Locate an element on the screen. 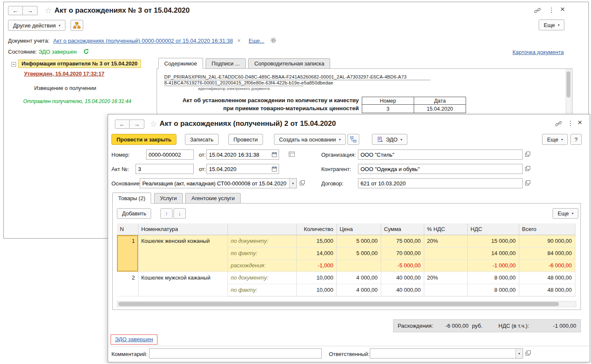 This screenshot has width=591, height=364. tree-item-approved-status: Утвержден, 15.04.2020 17:32:17 is located at coordinates (64, 74).